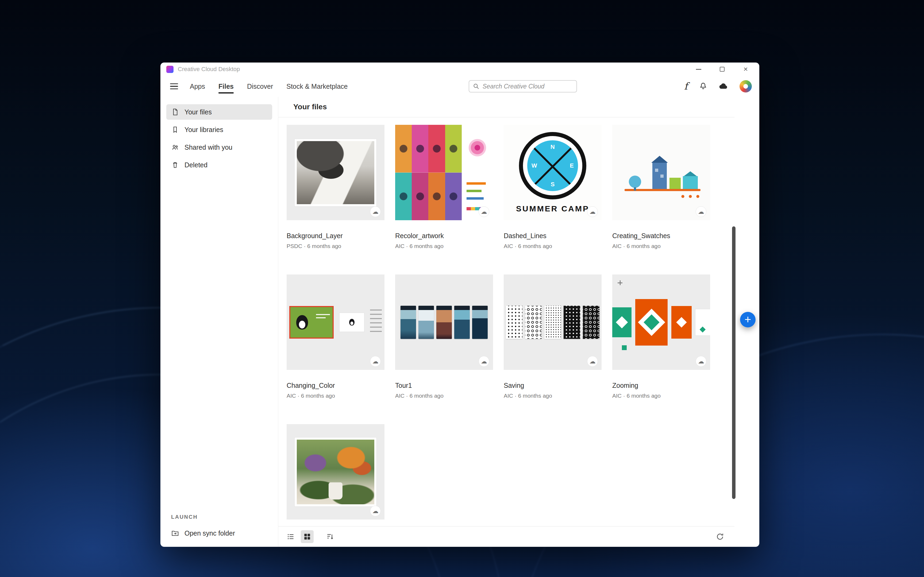 Image resolution: width=924 pixels, height=577 pixels. I want to click on sort-icon, so click(330, 537).